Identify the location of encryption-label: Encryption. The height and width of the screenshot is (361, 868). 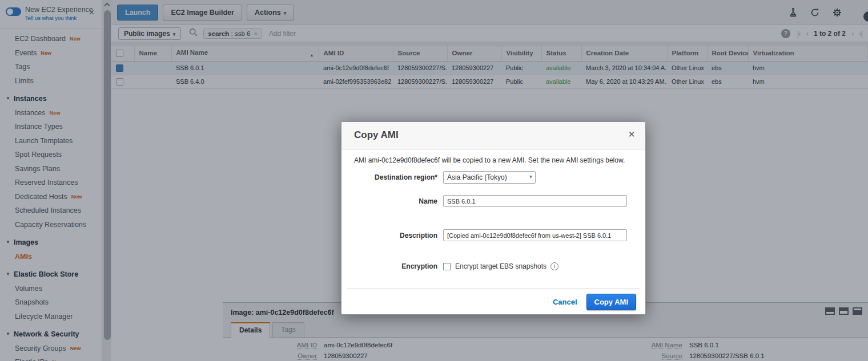
(396, 266).